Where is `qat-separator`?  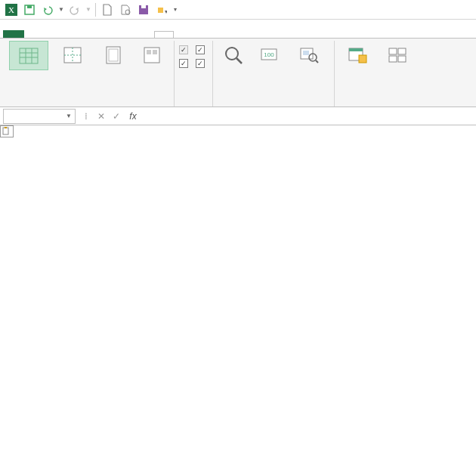 qat-separator is located at coordinates (95, 10).